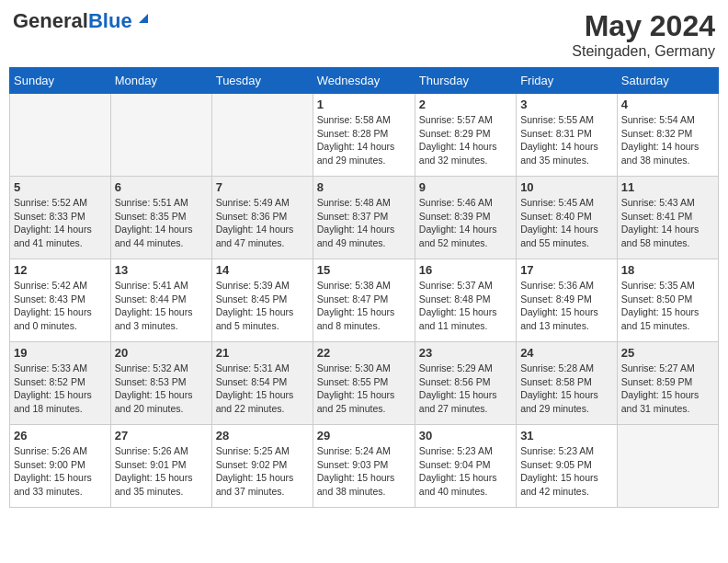  What do you see at coordinates (567, 81) in the screenshot?
I see `header-day-friday: Friday` at bounding box center [567, 81].